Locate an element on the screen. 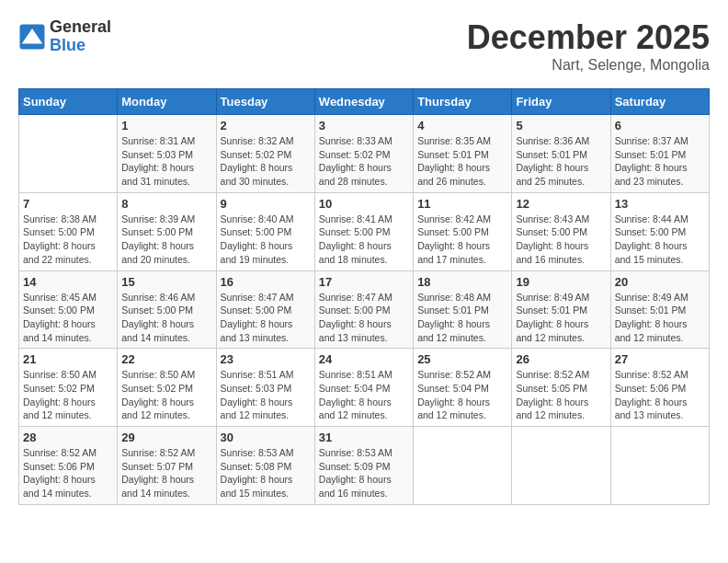 This screenshot has height=563, width=728. calendar-cell: 13Sunrise: 8:44 AMSunset: 5:00 PMDayligh… is located at coordinates (660, 232).